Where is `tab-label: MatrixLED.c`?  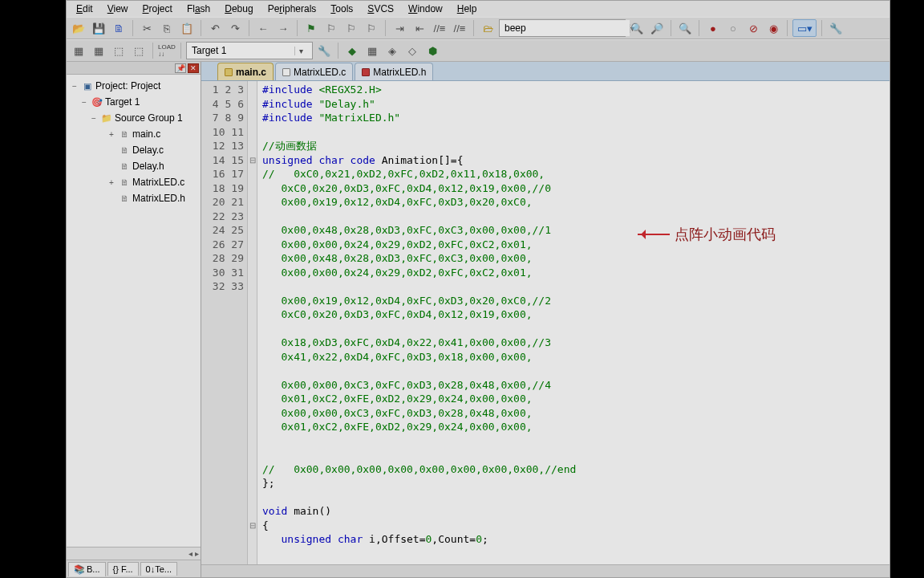
tab-label: MatrixLED.c is located at coordinates (319, 72).